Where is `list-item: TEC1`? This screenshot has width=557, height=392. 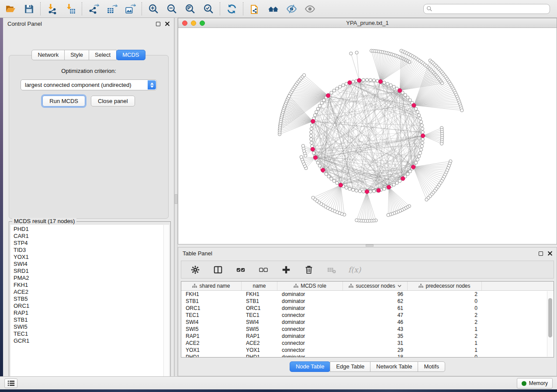 list-item: TEC1 is located at coordinates (88, 334).